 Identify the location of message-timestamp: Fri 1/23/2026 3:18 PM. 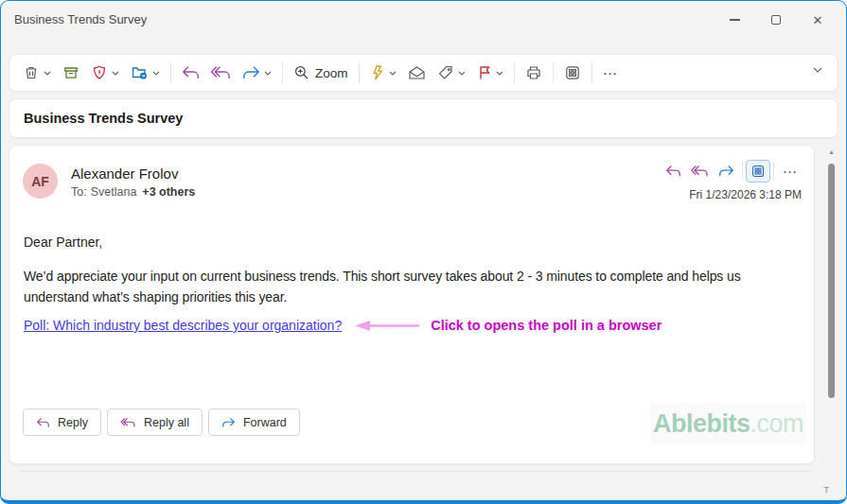
(746, 195).